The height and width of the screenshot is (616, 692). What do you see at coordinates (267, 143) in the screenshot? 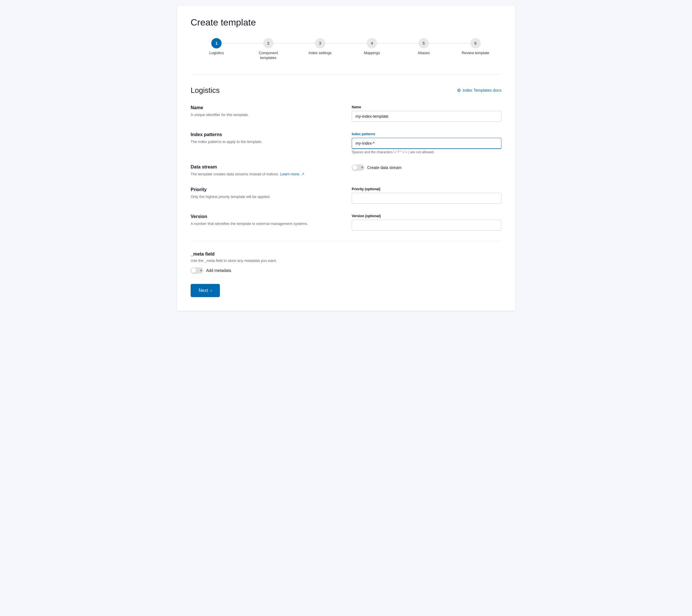
I see `index-patterns-left: Index patterns The index patterns to app…` at bounding box center [267, 143].